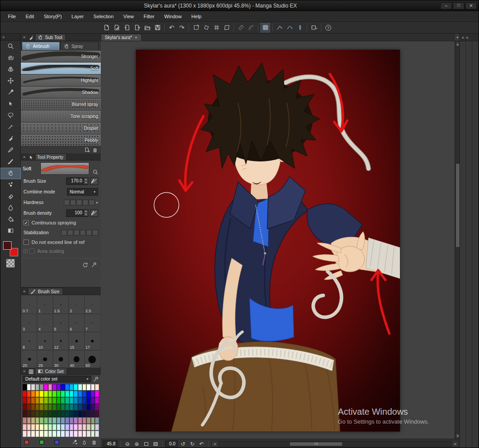 This screenshot has height=448, width=479. Describe the element at coordinates (85, 265) in the screenshot. I see `reset-all-settings-icon` at that location.